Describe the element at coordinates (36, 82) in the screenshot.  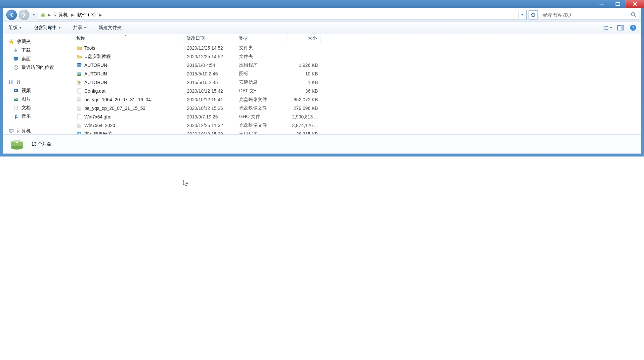
I see `sidebar-libraries-header: 库` at that location.